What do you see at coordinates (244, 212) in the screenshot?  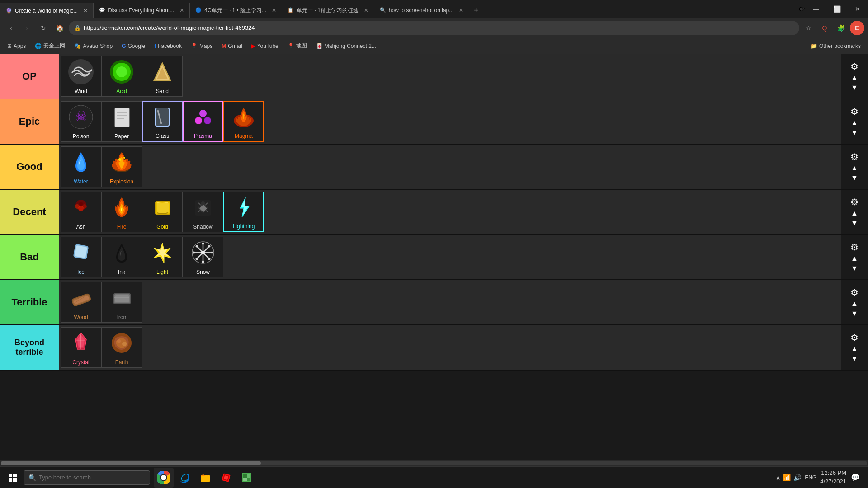 I see `magic-item-lightning: Lightning` at bounding box center [244, 212].